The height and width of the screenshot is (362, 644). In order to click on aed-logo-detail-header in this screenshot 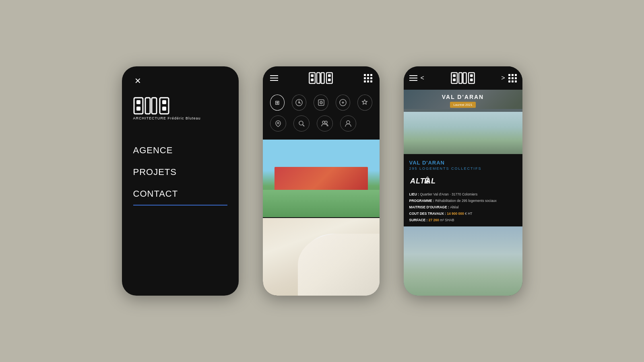, I will do `click(463, 78)`.